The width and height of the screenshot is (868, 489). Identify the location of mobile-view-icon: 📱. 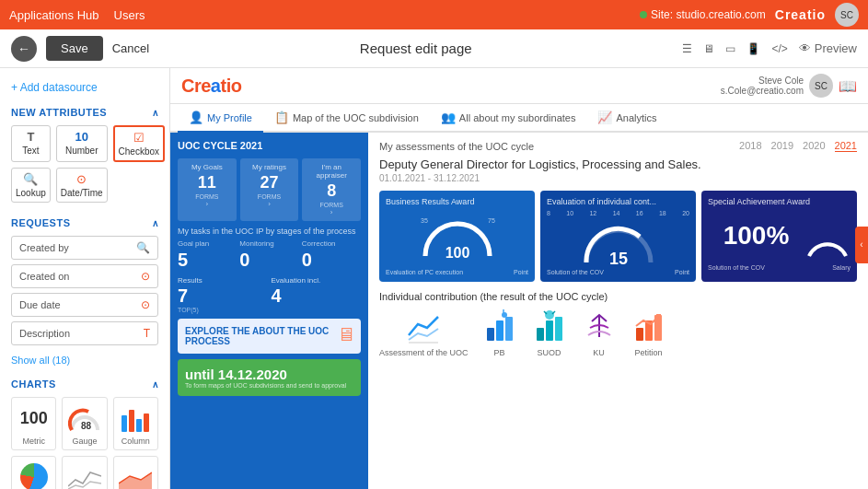
(753, 49).